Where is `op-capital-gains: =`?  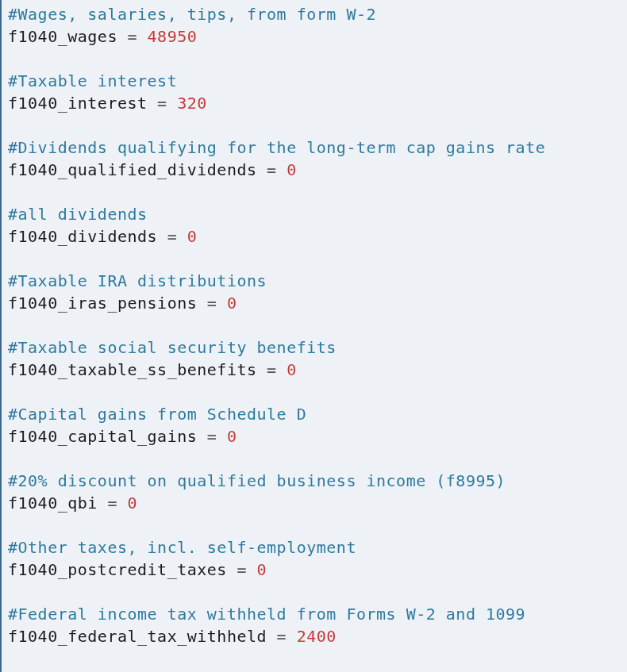 op-capital-gains: = is located at coordinates (212, 436).